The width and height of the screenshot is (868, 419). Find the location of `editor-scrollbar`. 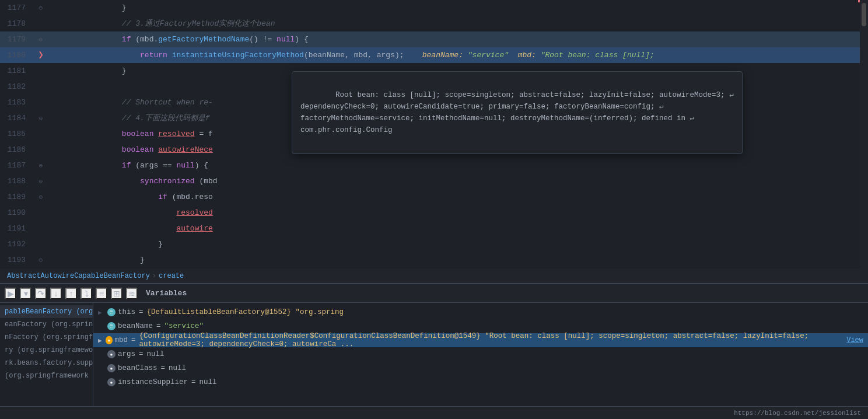

editor-scrollbar is located at coordinates (864, 134).